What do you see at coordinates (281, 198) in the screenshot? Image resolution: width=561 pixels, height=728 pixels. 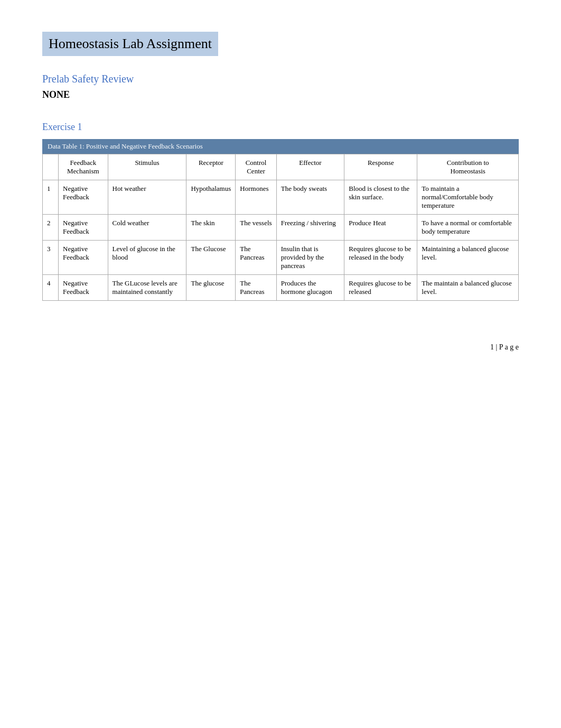 I see `table-row: 1Negative FeedbackHot weatherHypothalamu…` at bounding box center [281, 198].